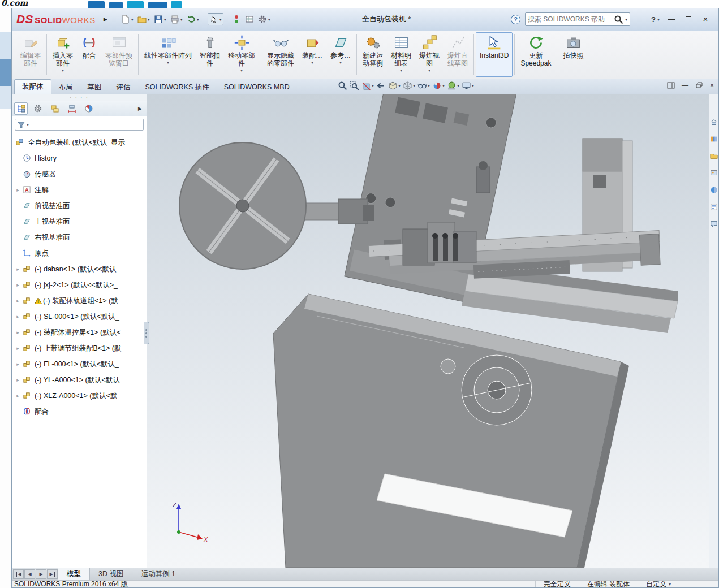 The width and height of the screenshot is (719, 588). I want to click on hide-show-items-button: ▾, so click(424, 86).